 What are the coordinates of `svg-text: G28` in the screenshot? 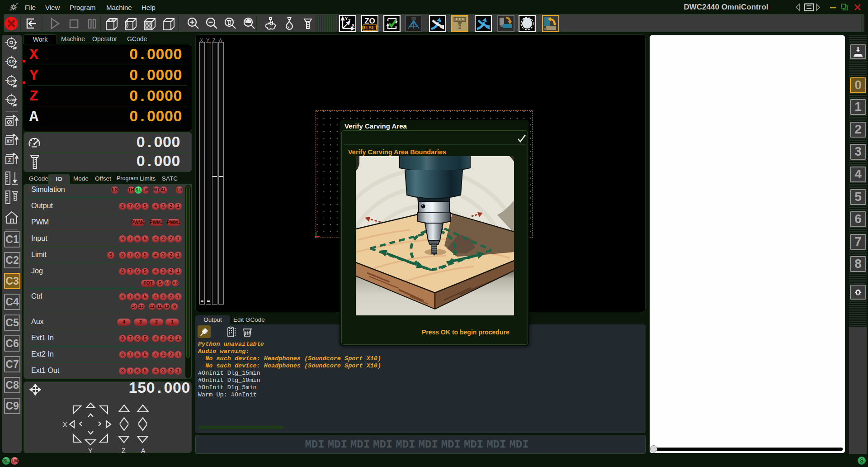 It's located at (11, 81).